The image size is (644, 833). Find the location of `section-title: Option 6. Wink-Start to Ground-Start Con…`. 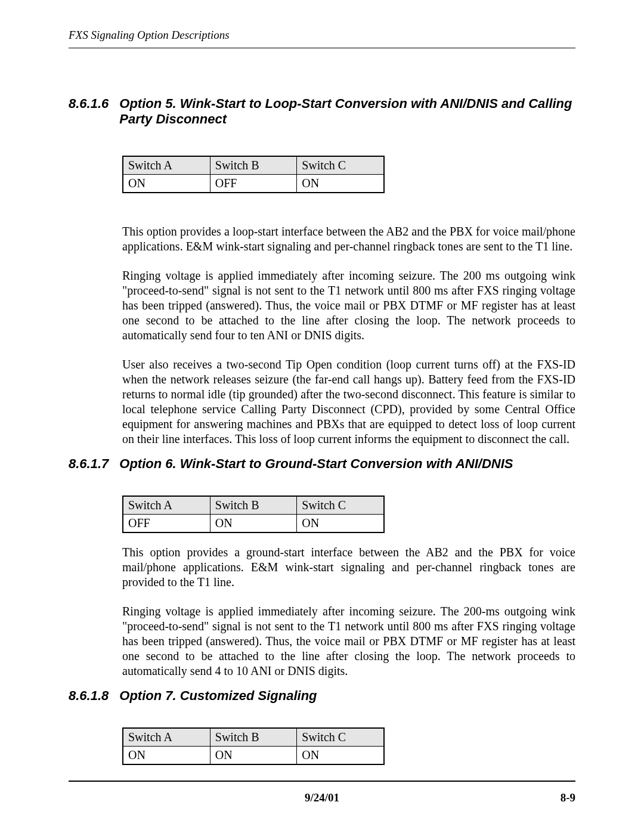

section-title: Option 6. Wink-Start to Ground-Start Con… is located at coordinates (347, 464).